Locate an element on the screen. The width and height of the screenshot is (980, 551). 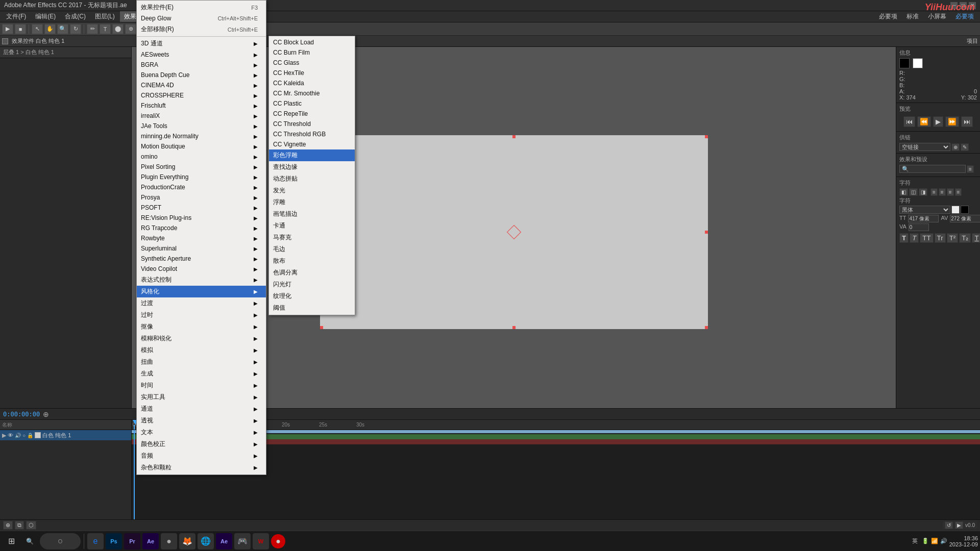
menu-item-fenggehua: 风格化▶ is located at coordinates (201, 292).